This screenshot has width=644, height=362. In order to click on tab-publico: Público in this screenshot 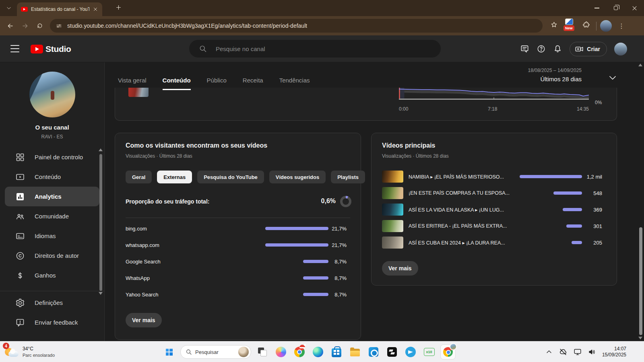, I will do `click(217, 84)`.